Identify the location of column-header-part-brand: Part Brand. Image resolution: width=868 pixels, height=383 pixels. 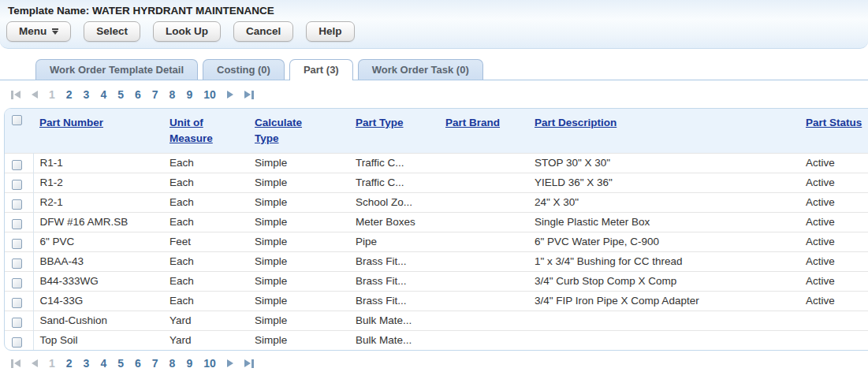
(473, 123).